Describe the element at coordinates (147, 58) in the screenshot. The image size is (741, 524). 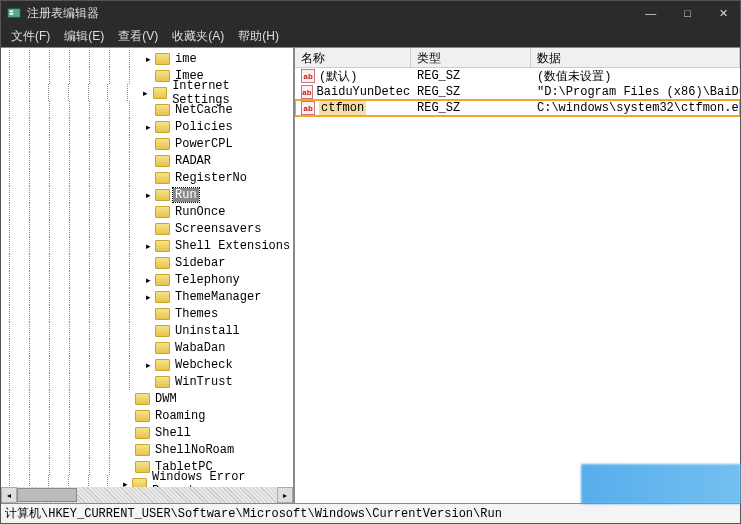
I see `tree-node: ▸ime` at that location.